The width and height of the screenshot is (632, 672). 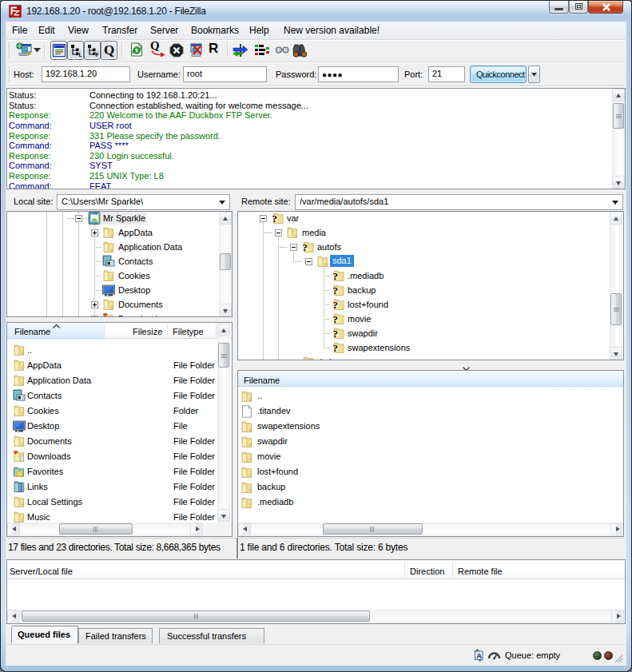 What do you see at coordinates (81, 54) in the screenshot?
I see `svg-text: L` at bounding box center [81, 54].